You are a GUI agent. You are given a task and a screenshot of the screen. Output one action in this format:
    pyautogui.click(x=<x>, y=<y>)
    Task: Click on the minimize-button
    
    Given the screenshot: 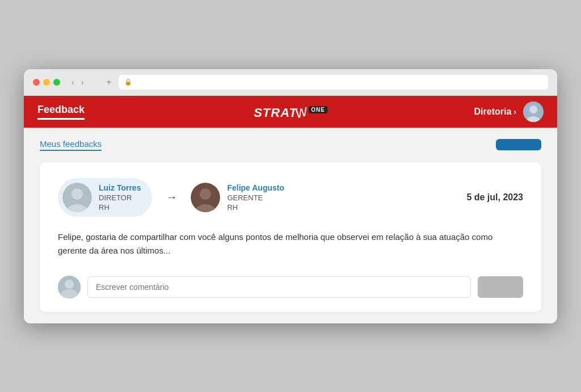 What is the action you would take?
    pyautogui.click(x=47, y=82)
    